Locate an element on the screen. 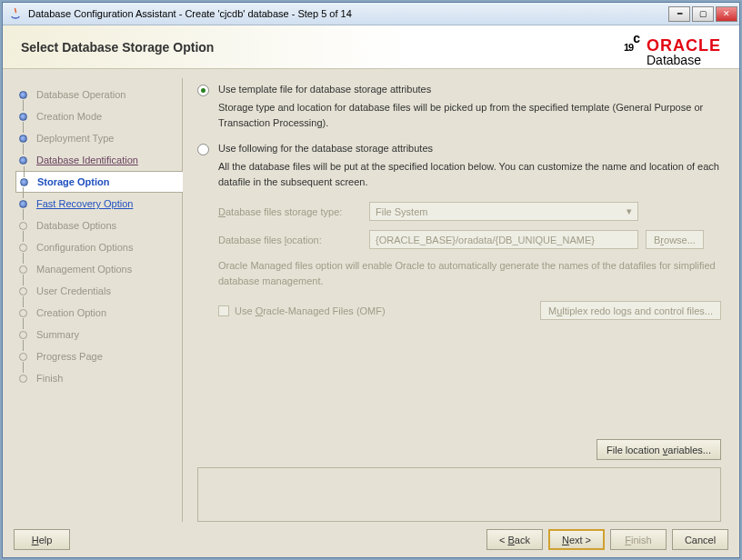 This screenshot has height=560, width=742. storage-type-combo: File System is located at coordinates (504, 211).